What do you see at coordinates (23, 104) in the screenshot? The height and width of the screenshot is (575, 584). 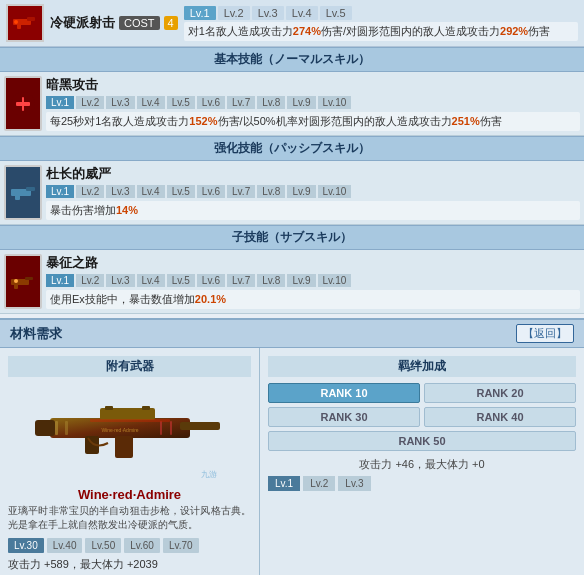 I see `normal-skill-icon` at bounding box center [23, 104].